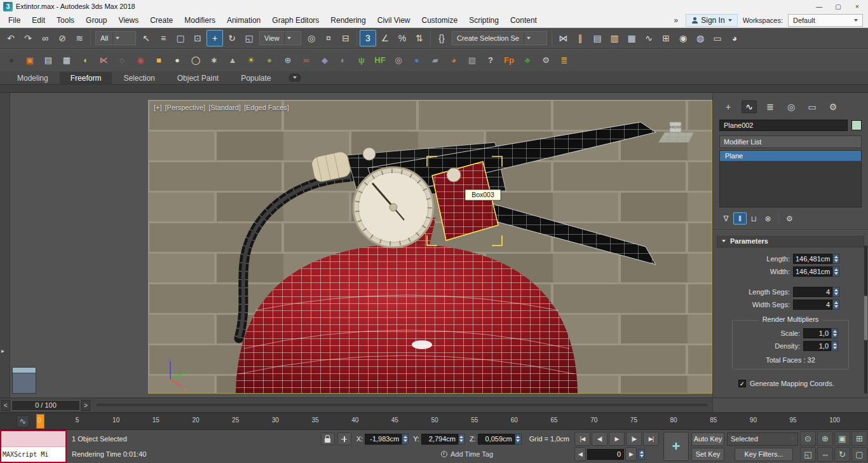 The height and width of the screenshot is (463, 868). What do you see at coordinates (790, 142) in the screenshot?
I see `modifier-list-dropdown: Modifier List` at bounding box center [790, 142].